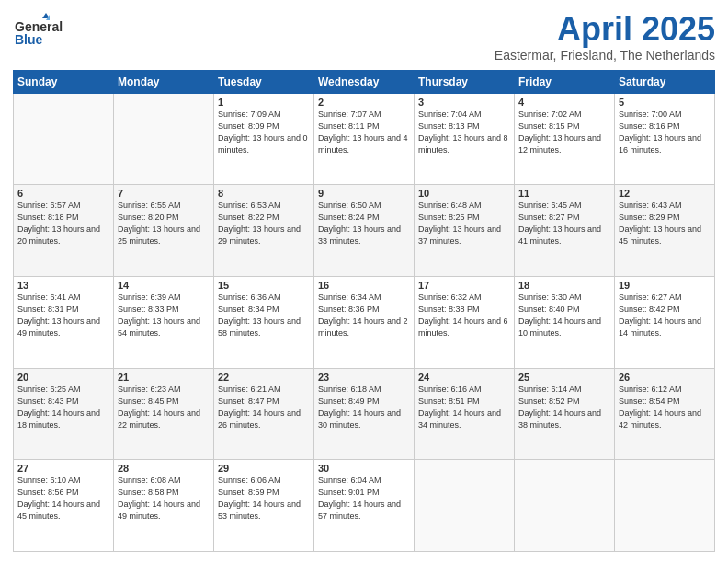  I want to click on table-row: 3Sunrise: 7:04 AM Sunset: 8:13 PM Daylig…, so click(465, 139).